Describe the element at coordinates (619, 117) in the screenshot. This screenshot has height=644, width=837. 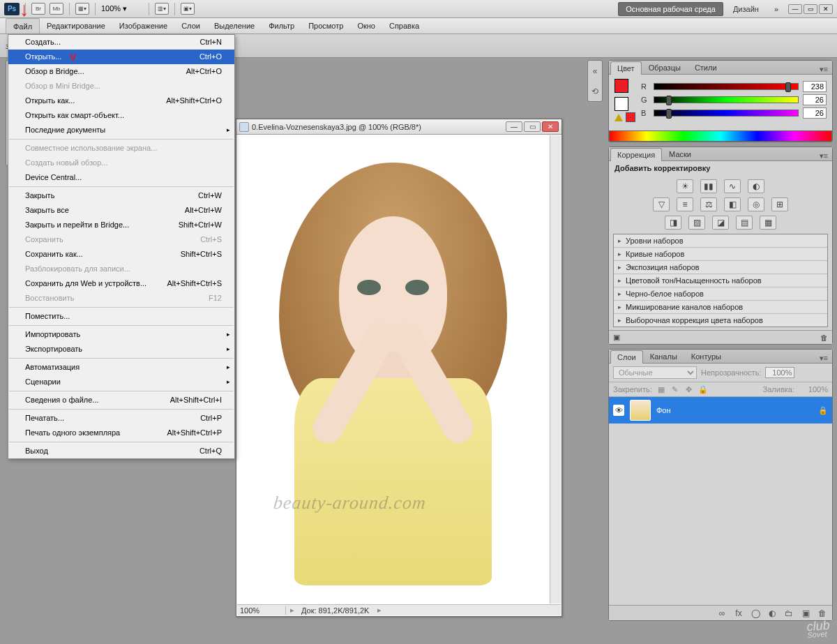
I see `gamut-warning-icon` at that location.